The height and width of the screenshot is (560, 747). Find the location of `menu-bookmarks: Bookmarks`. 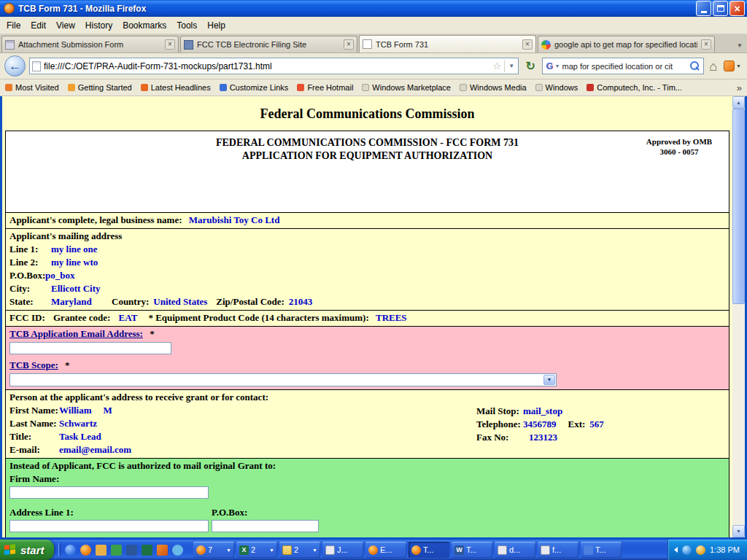

menu-bookmarks: Bookmarks is located at coordinates (144, 26).